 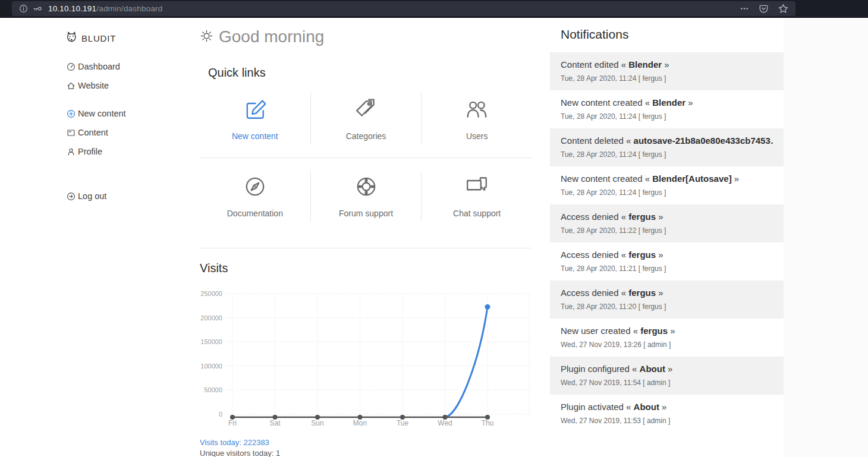 I want to click on notification-item: Access denied « fergus » Tue, 28 Apr 202…, so click(x=667, y=223).